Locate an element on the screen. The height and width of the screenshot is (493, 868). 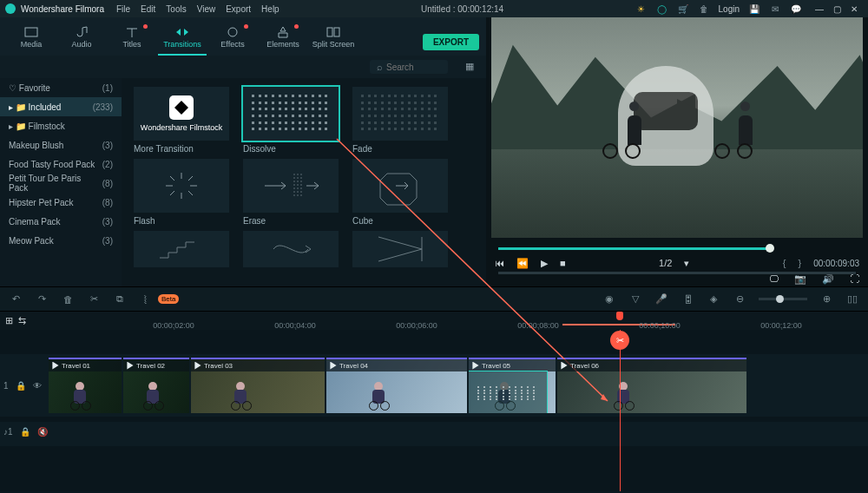
sidebar-item-filmstock: ▸ 📁 Filmstock is located at coordinates (61, 126).